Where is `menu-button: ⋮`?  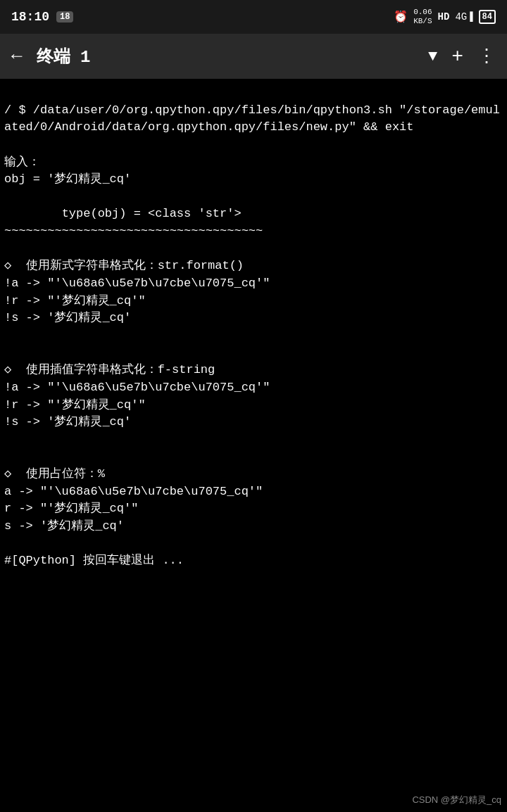 menu-button: ⋮ is located at coordinates (487, 56).